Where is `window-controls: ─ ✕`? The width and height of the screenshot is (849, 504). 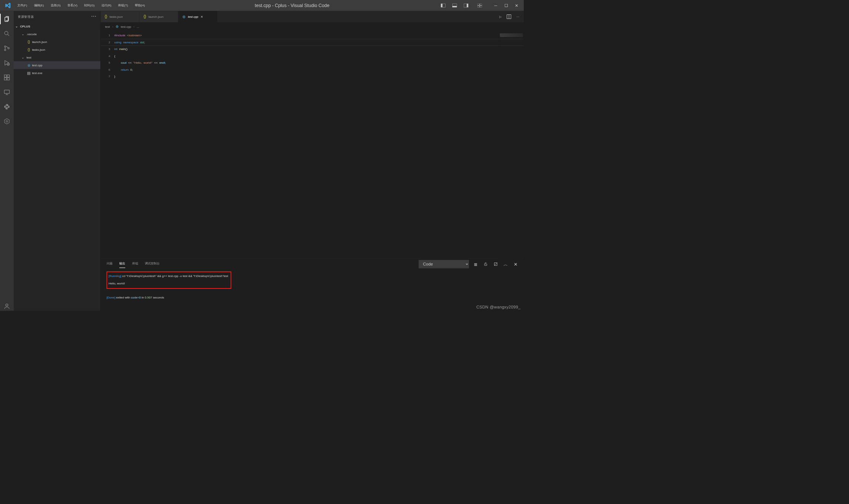
window-controls: ─ ✕ is located at coordinates (506, 6).